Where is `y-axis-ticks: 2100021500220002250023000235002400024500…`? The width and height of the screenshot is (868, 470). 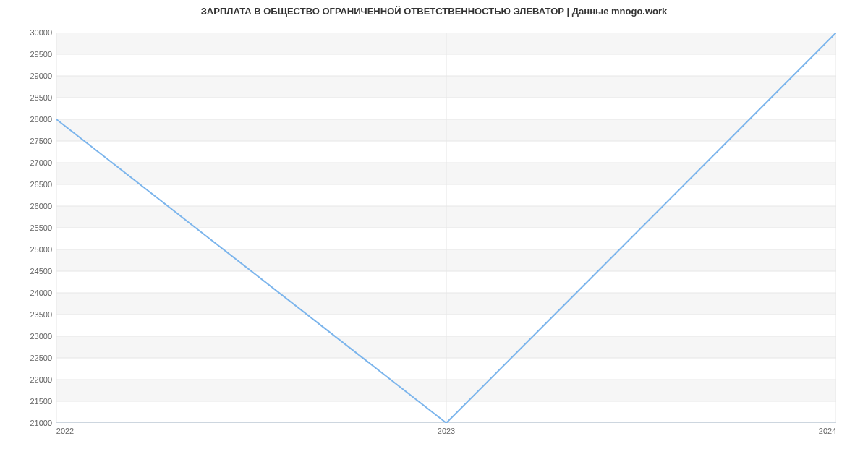
y-axis-ticks: 2100021500220002250023000235002400024500… is located at coordinates (26, 228).